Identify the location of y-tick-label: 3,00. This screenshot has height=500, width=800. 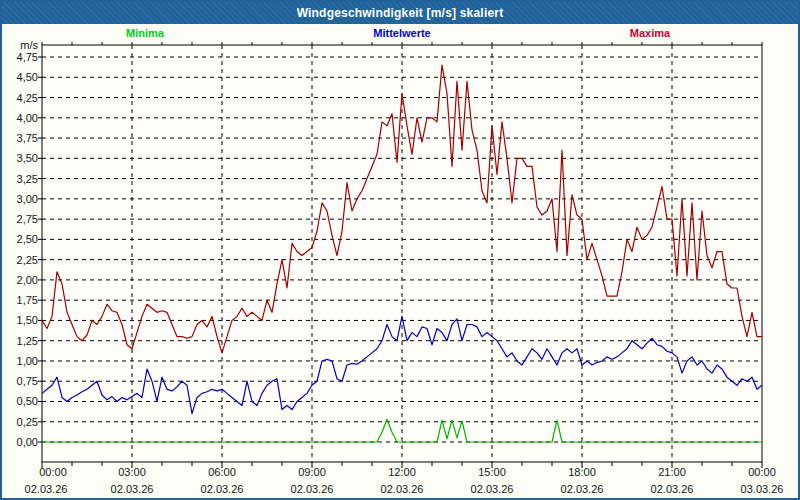
(22, 199).